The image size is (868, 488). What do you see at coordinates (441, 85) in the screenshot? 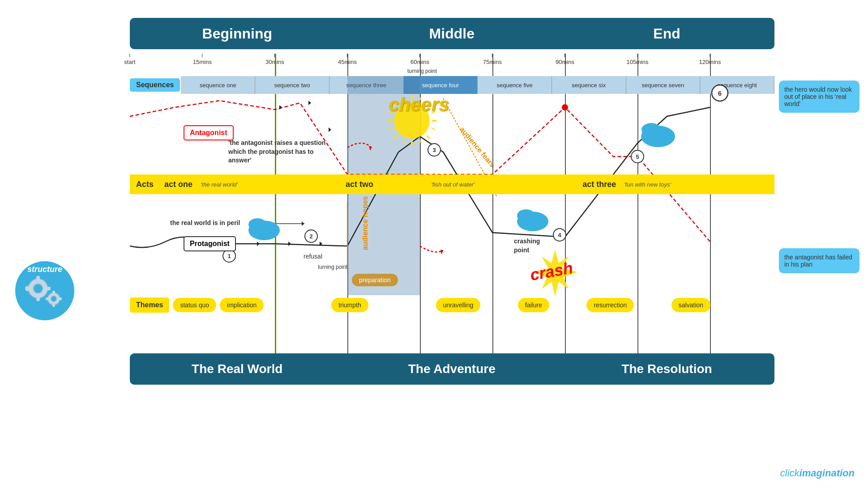
I see `seq-four: sequence four` at bounding box center [441, 85].